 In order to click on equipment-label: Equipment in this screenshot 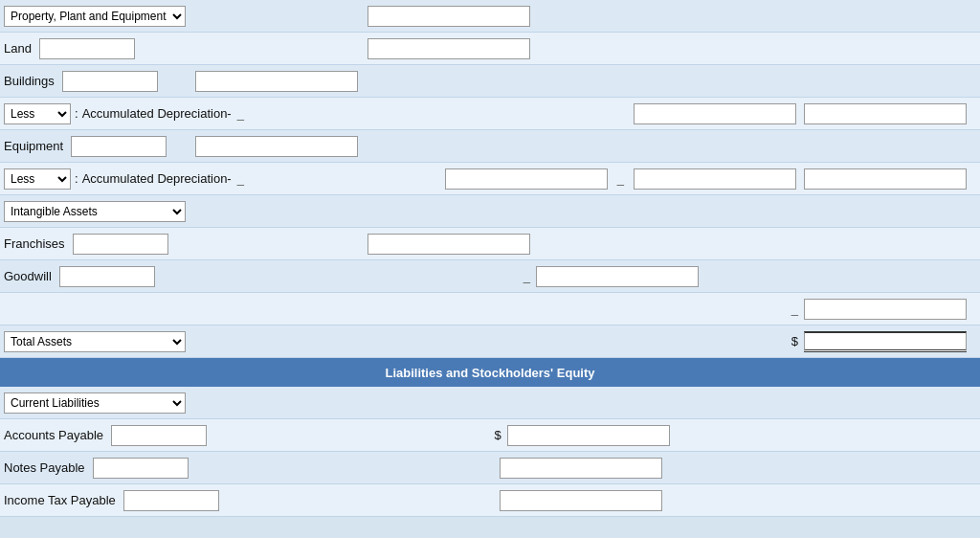, I will do `click(33, 146)`.